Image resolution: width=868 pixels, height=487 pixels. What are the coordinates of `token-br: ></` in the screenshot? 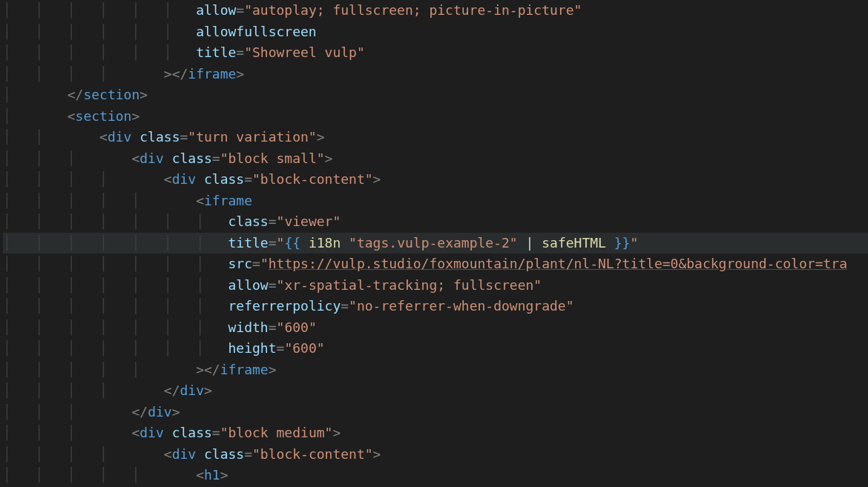 It's located at (177, 74).